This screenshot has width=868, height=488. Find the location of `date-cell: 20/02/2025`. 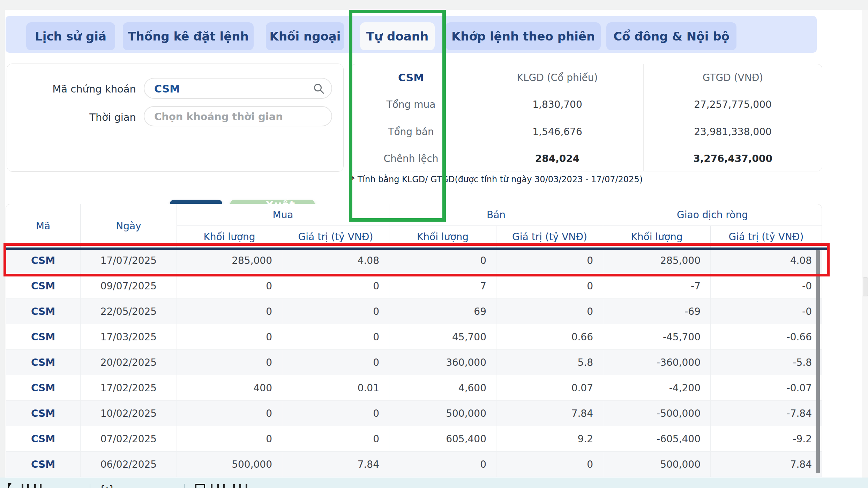

date-cell: 20/02/2025 is located at coordinates (128, 362).